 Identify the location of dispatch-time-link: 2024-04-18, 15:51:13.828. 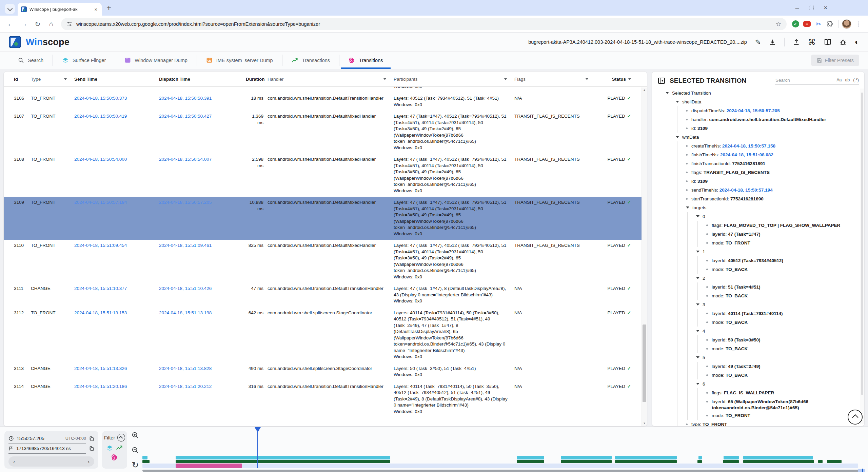
(202, 372).